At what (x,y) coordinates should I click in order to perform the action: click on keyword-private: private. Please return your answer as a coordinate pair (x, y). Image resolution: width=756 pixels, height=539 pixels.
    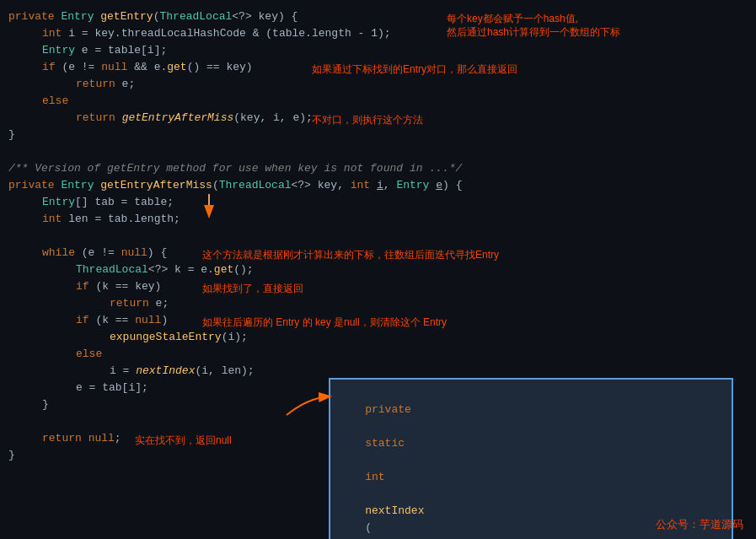
    Looking at the image, I should click on (32, 17).